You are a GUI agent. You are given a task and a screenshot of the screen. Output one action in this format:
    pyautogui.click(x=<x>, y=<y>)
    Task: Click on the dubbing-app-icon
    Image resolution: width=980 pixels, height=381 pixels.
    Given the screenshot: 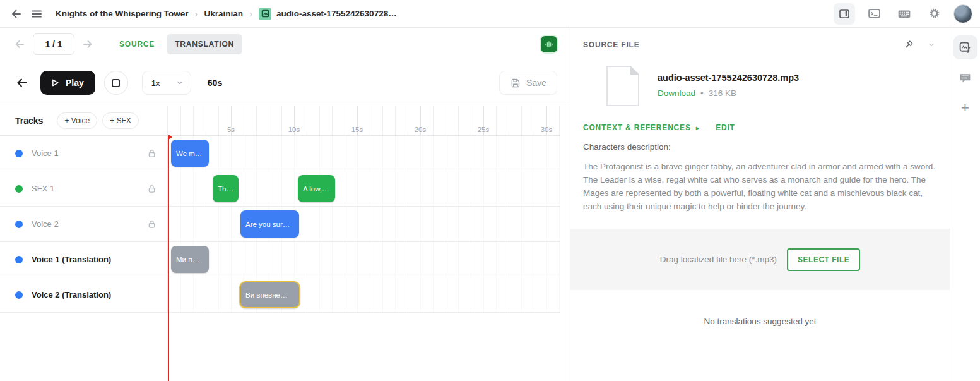 What is the action you would take?
    pyautogui.click(x=549, y=44)
    